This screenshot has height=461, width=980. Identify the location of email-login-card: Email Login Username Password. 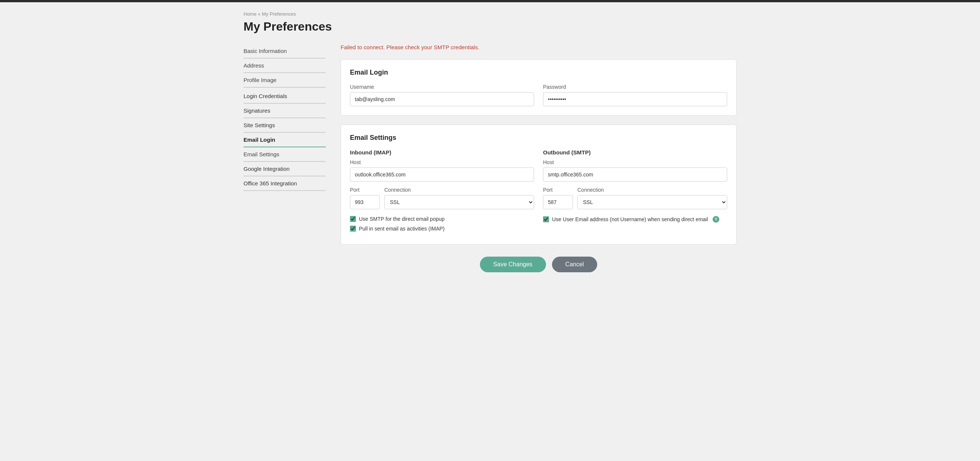
(539, 87).